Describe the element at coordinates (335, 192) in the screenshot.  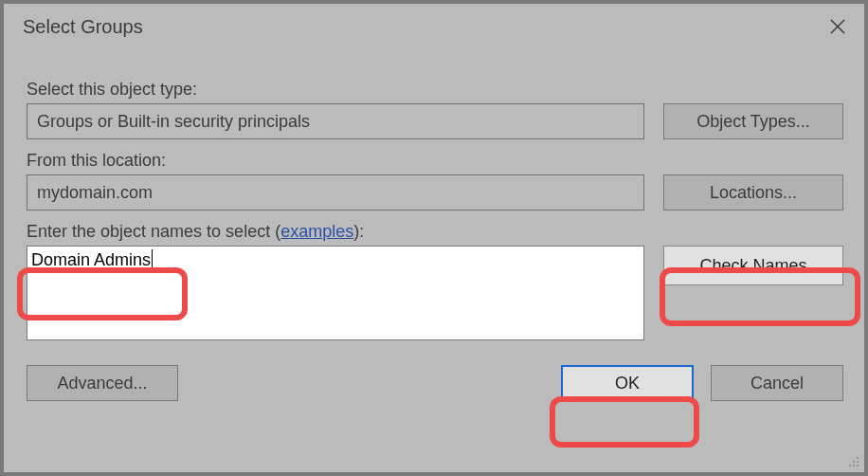
I see `location-field: mydomain.com` at that location.